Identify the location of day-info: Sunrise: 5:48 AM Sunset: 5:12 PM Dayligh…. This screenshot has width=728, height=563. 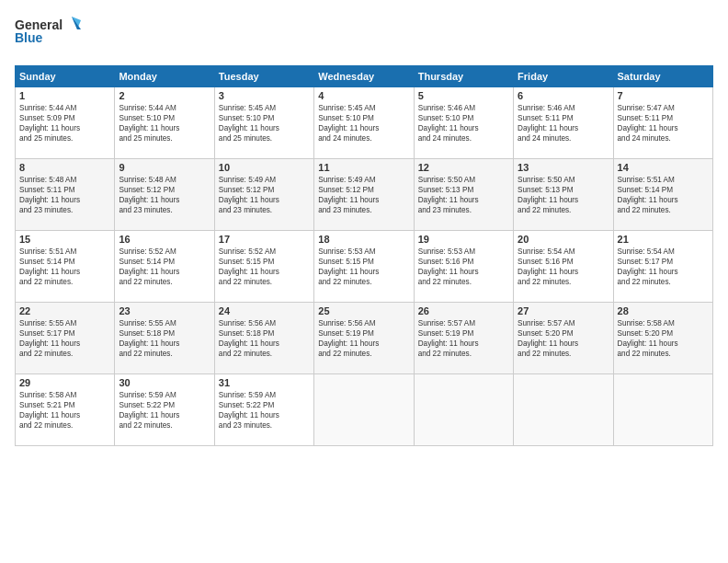
(164, 195).